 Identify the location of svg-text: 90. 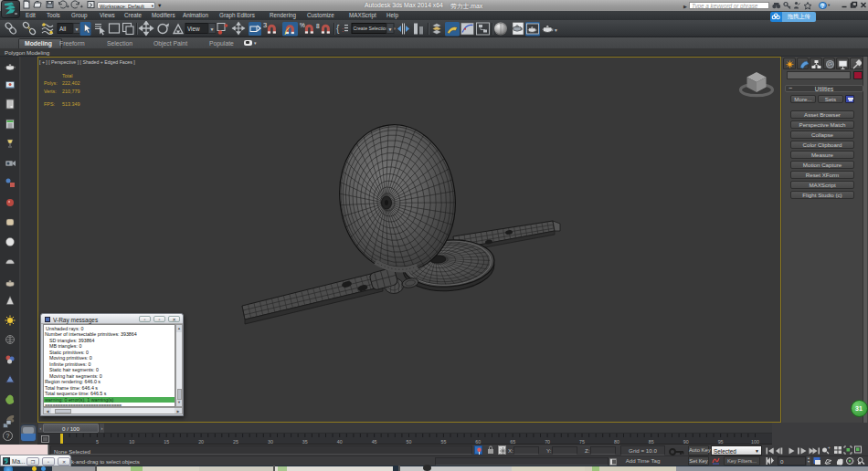
(686, 442).